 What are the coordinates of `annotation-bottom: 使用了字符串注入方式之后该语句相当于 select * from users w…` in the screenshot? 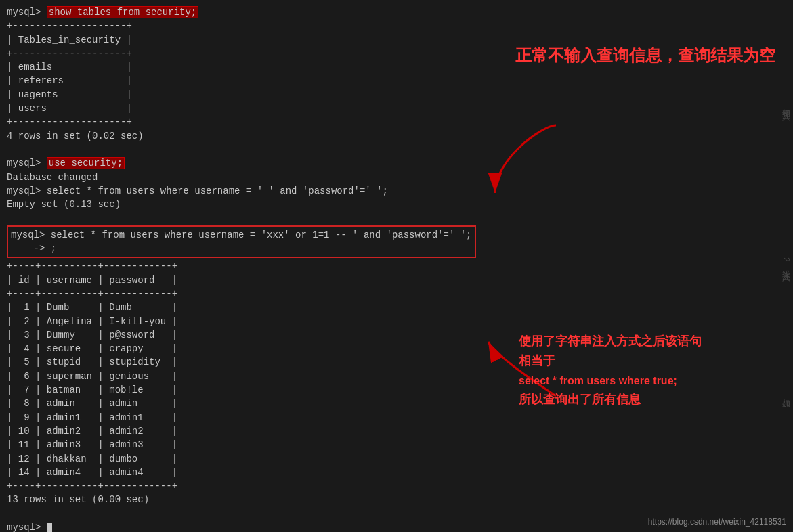 It's located at (651, 371).